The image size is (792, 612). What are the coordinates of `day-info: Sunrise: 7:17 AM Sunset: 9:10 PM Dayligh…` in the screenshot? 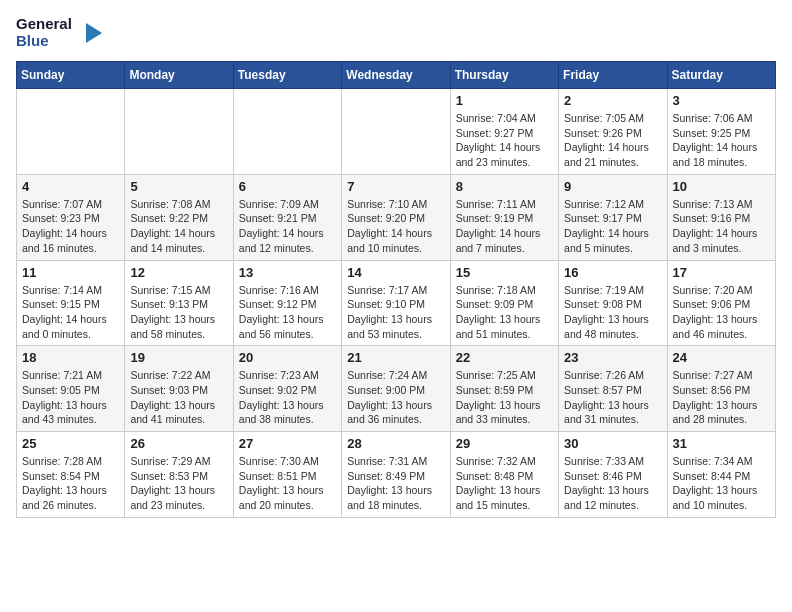 It's located at (396, 312).